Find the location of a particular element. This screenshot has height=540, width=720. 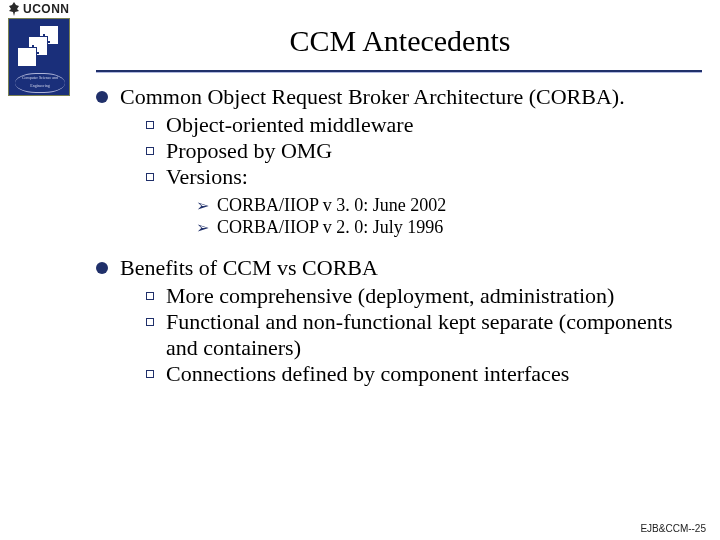

list-item: More comprehensive (deployment, administ… is located at coordinates (424, 296).